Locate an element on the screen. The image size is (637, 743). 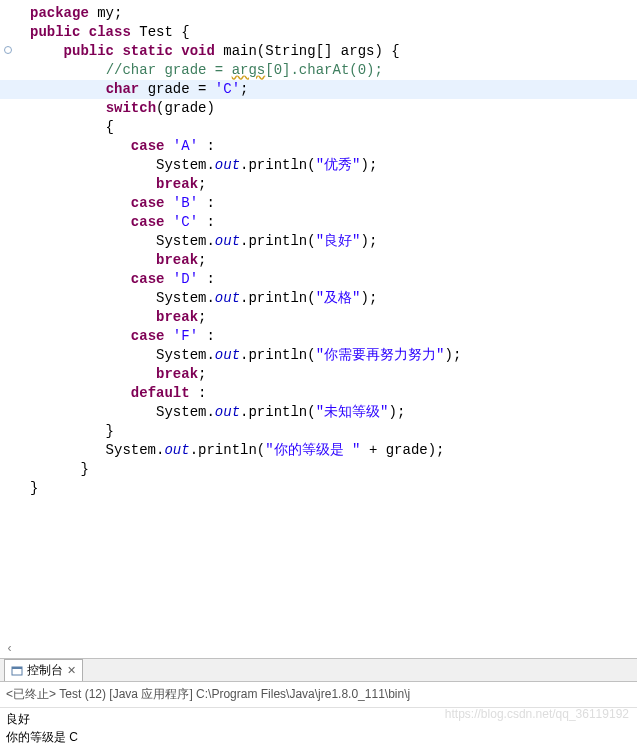
code-token: (grade) is located at coordinates (186, 108).